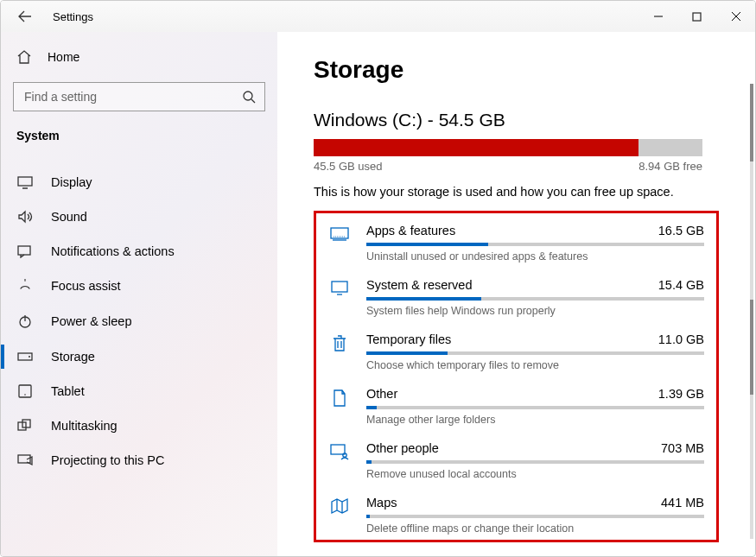  Describe the element at coordinates (409, 339) in the screenshot. I see `cat-name: Temporary files` at that location.